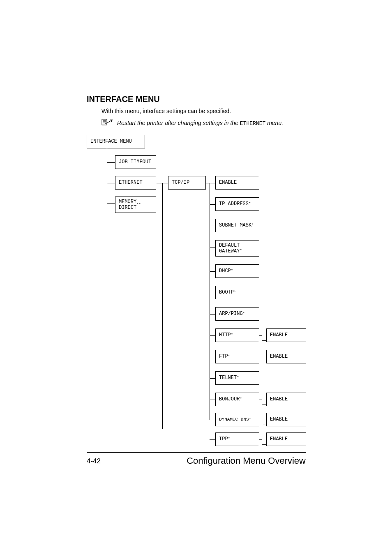 Image resolution: width=392 pixels, height=555 pixels. What do you see at coordinates (238, 248) in the screenshot?
I see `box-default-gateway: DEFAULT GATEWAY*` at bounding box center [238, 248].